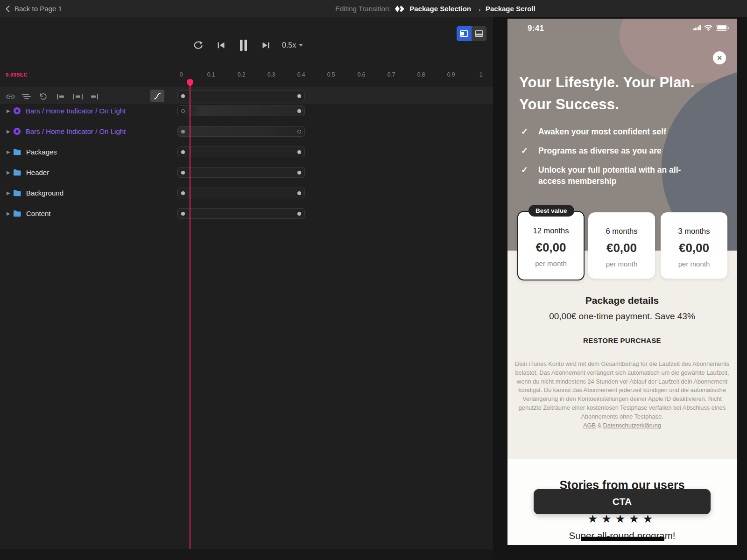 This screenshot has width=747, height=560. Describe the element at coordinates (479, 34) in the screenshot. I see `layout-bottom-panel-toggle` at that location.